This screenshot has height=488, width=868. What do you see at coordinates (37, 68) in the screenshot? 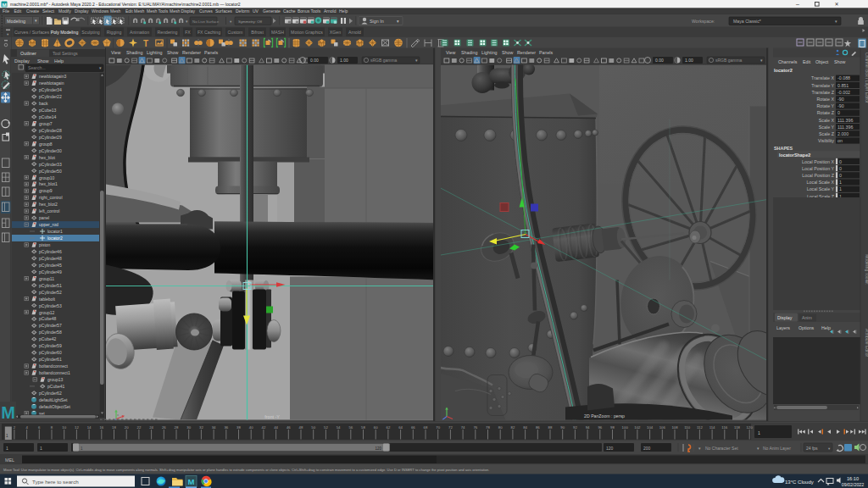
I see `svg-text: Search...` at bounding box center [37, 68].